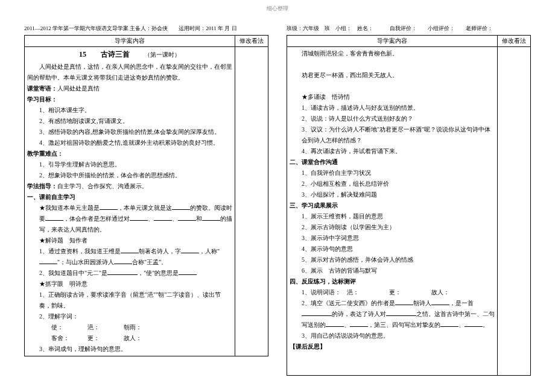  Describe the element at coordinates (392, 238) in the screenshot. I see `rs3c: 3、展示诗中字词意思` at that location.